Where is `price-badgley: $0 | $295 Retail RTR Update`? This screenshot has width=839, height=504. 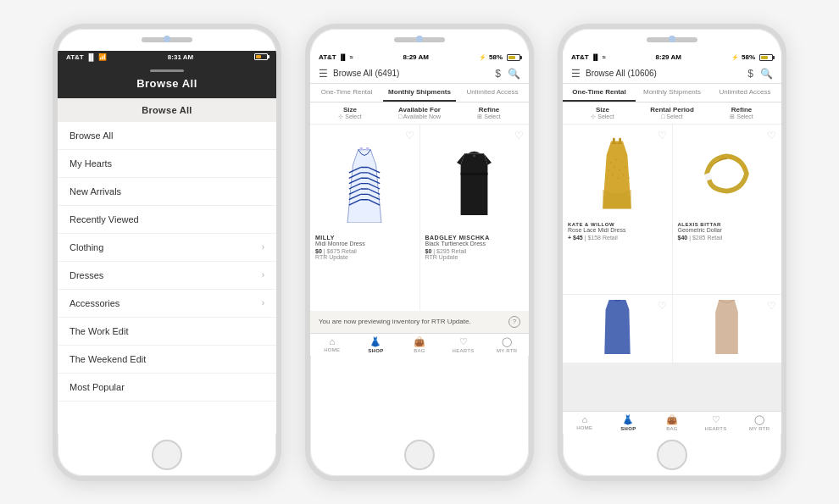 price-badgley: $0 | $295 Retail RTR Update is located at coordinates (475, 254).